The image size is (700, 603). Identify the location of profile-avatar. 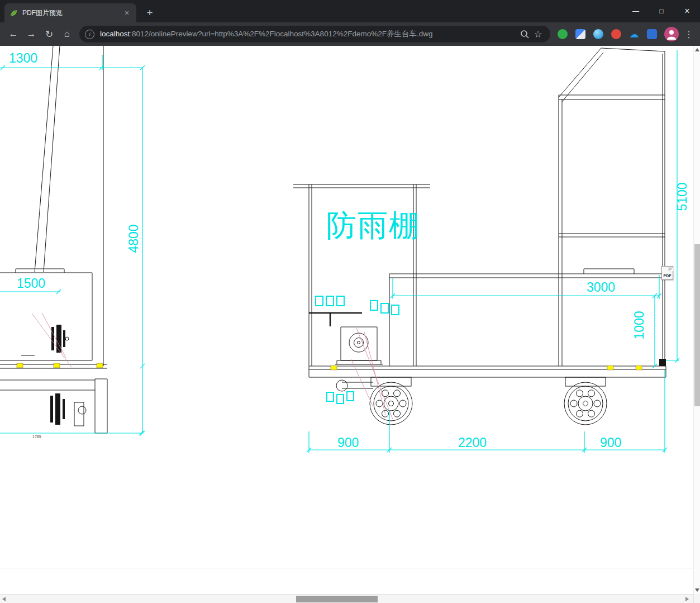
(672, 34).